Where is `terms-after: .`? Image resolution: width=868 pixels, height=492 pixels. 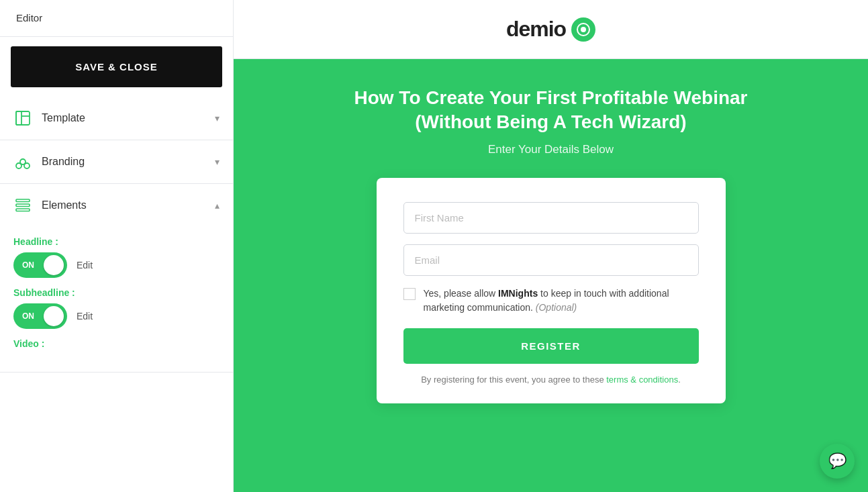
terms-after: . is located at coordinates (679, 380).